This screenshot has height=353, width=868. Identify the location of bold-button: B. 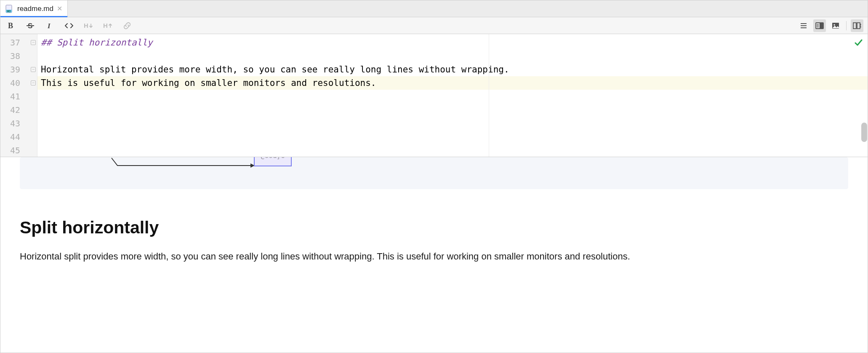
(11, 26).